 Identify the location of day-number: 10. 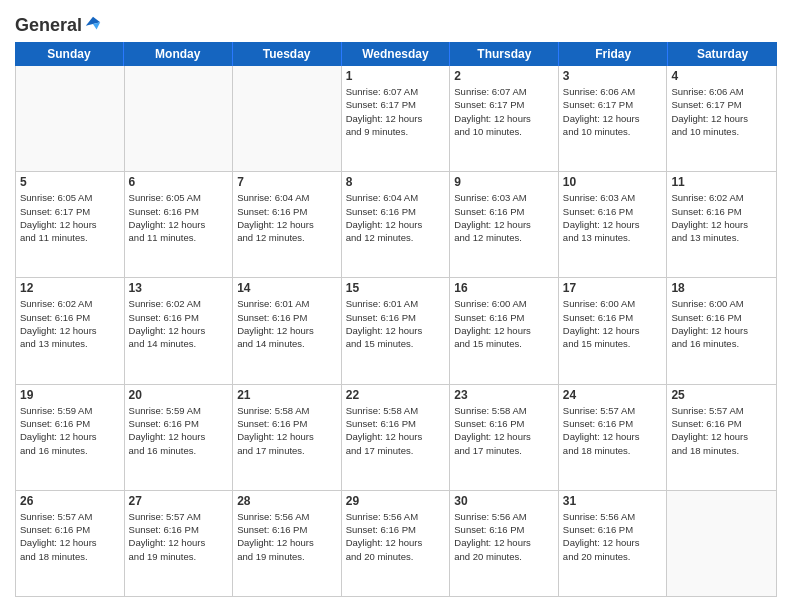
(613, 182).